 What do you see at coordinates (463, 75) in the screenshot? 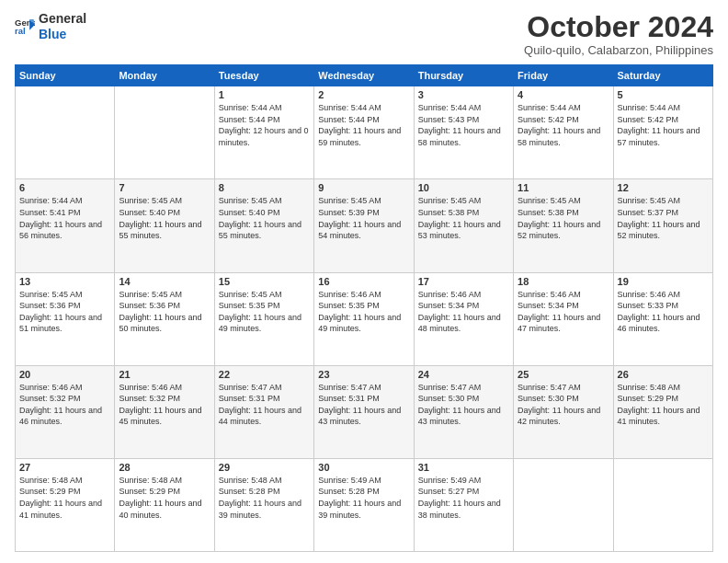
I see `col-thursday: Thursday` at bounding box center [463, 75].